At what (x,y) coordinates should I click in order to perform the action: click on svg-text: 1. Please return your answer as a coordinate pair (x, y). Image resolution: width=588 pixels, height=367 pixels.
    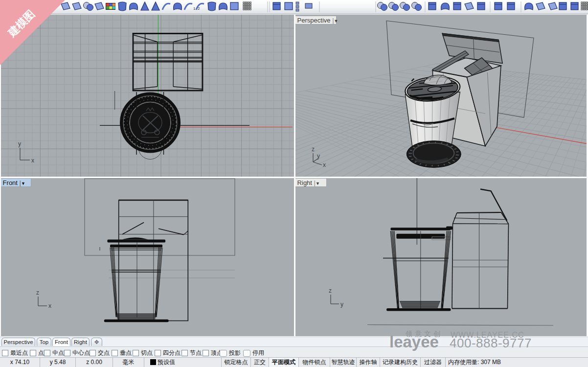
    Looking at the image, I should click on (195, 9).